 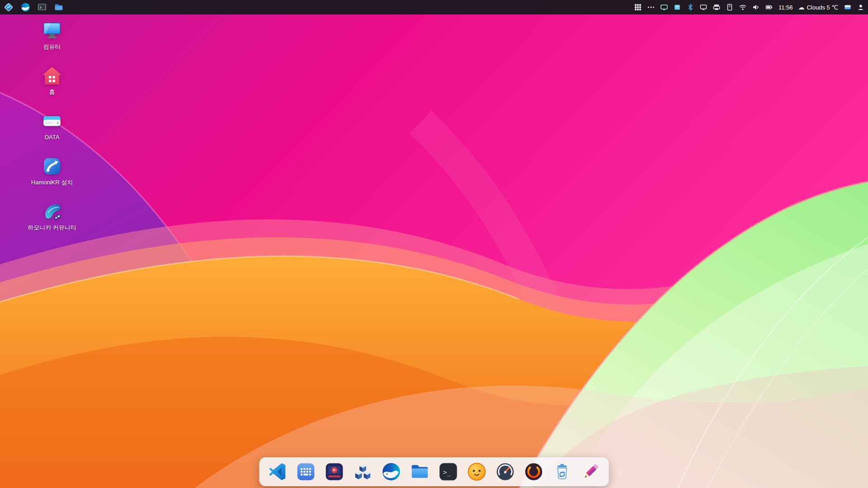 What do you see at coordinates (52, 47) in the screenshot?
I see `desktop-icon-label: 컴퓨터` at bounding box center [52, 47].